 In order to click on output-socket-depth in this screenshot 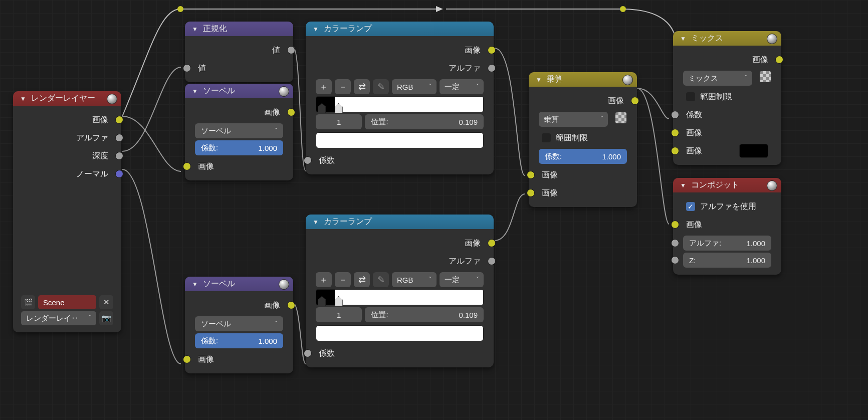, I will do `click(119, 156)`.